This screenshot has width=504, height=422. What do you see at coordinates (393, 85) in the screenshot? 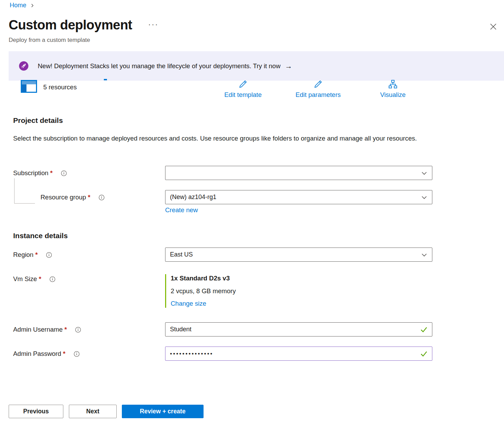
I see `org-chart-icon` at bounding box center [393, 85].